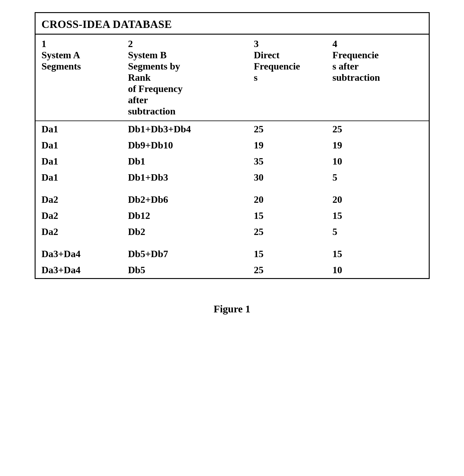 The height and width of the screenshot is (476, 464). Describe the element at coordinates (61, 66) in the screenshot. I see `col1-header-line2: Segments` at that location.